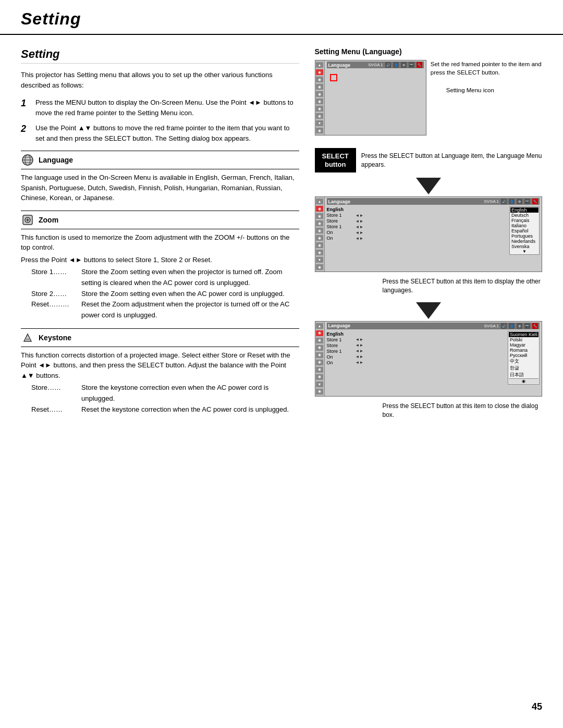 Image resolution: width=563 pixels, height=728 pixels. What do you see at coordinates (360, 356) in the screenshot?
I see `p3-row-4-arrow: ◄►` at bounding box center [360, 356].